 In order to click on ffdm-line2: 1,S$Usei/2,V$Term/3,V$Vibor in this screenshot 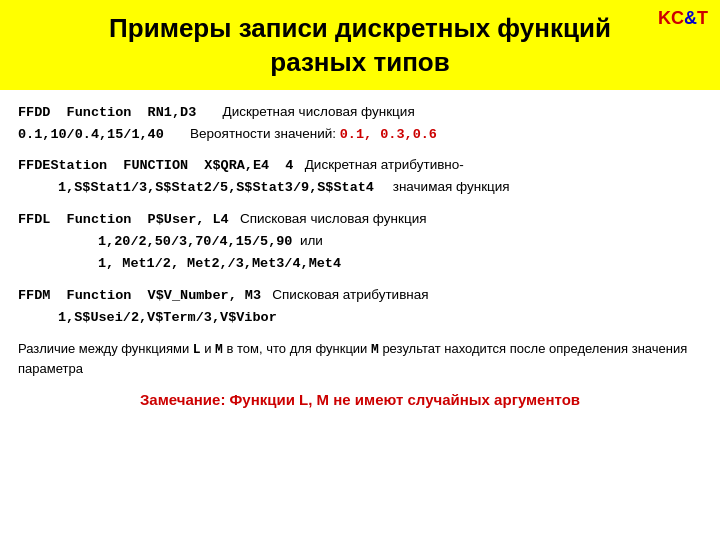, I will do `click(380, 318)`.